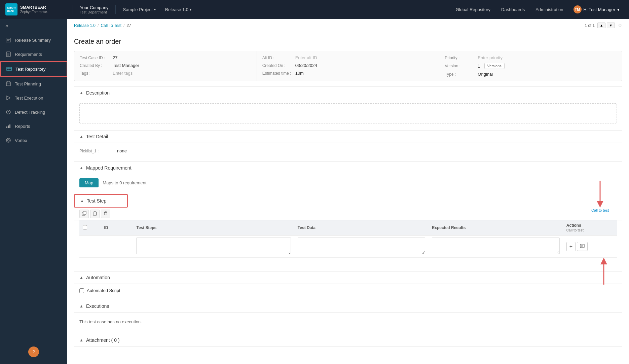  What do you see at coordinates (155, 9) in the screenshot?
I see `project-dropdown-arrow: ▾` at bounding box center [155, 9].